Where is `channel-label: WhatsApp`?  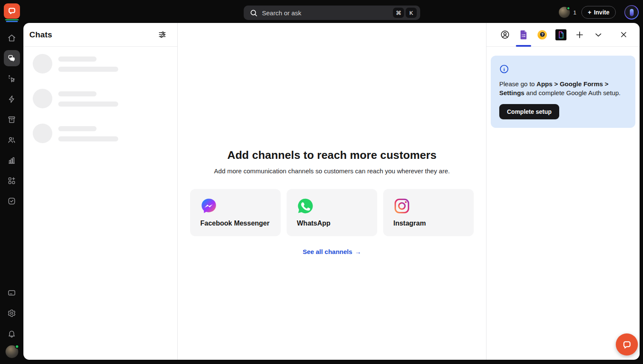 channel-label: WhatsApp is located at coordinates (332, 223).